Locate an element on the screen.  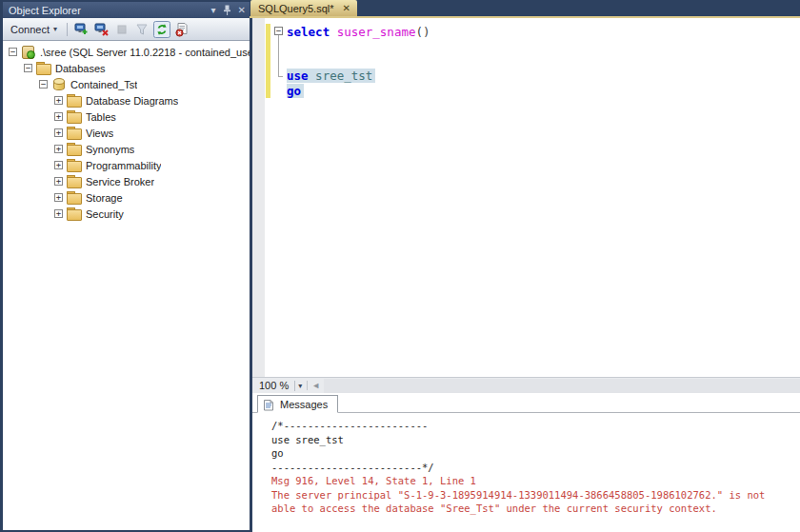
stop-icon is located at coordinates (122, 30).